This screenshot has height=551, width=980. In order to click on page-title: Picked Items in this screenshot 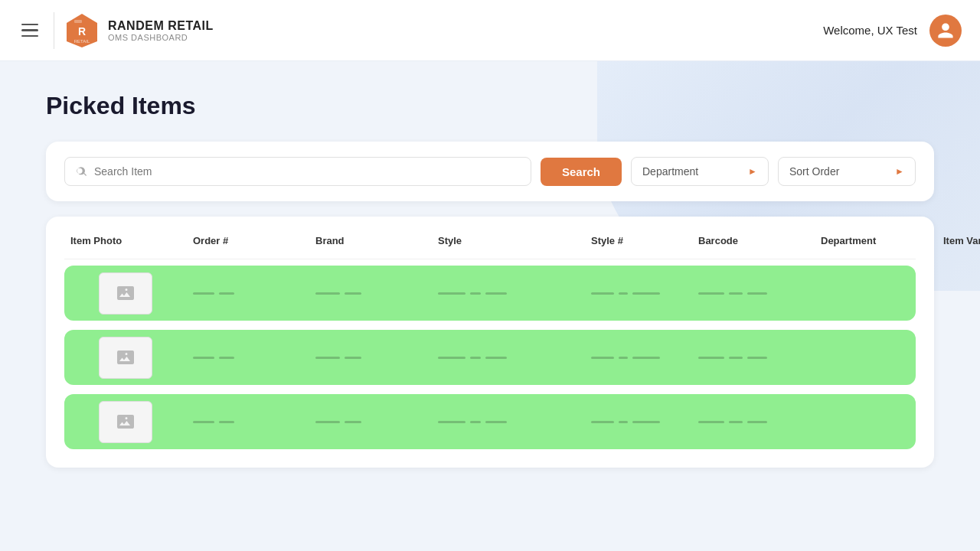, I will do `click(490, 106)`.